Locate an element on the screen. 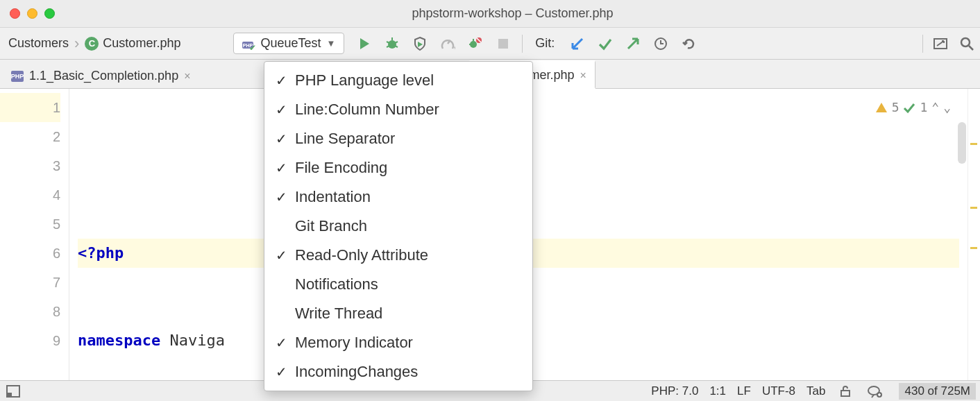 This screenshot has width=980, height=401. line-number: 7 is located at coordinates (31, 282).